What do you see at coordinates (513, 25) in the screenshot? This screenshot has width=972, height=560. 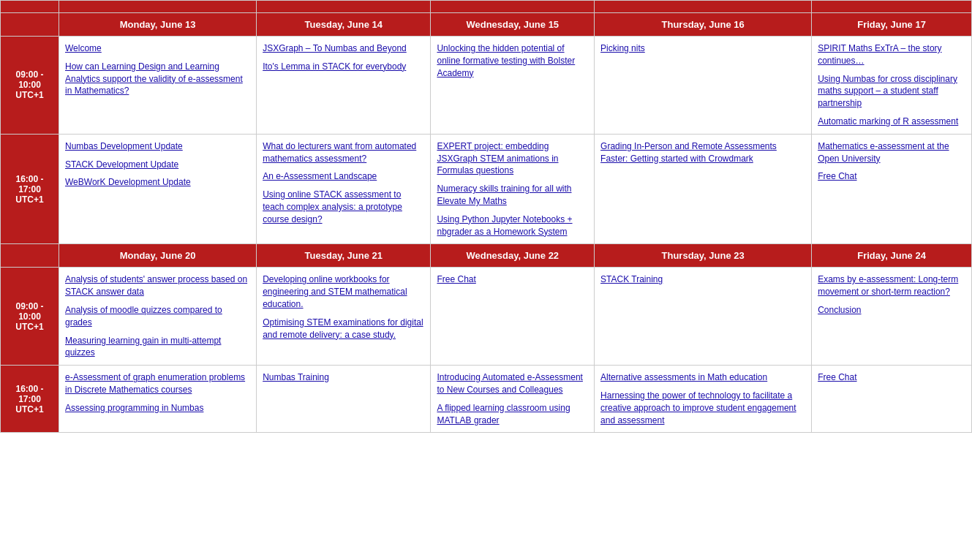 I see `week1-day-3: Wednesday, June 15` at bounding box center [513, 25].